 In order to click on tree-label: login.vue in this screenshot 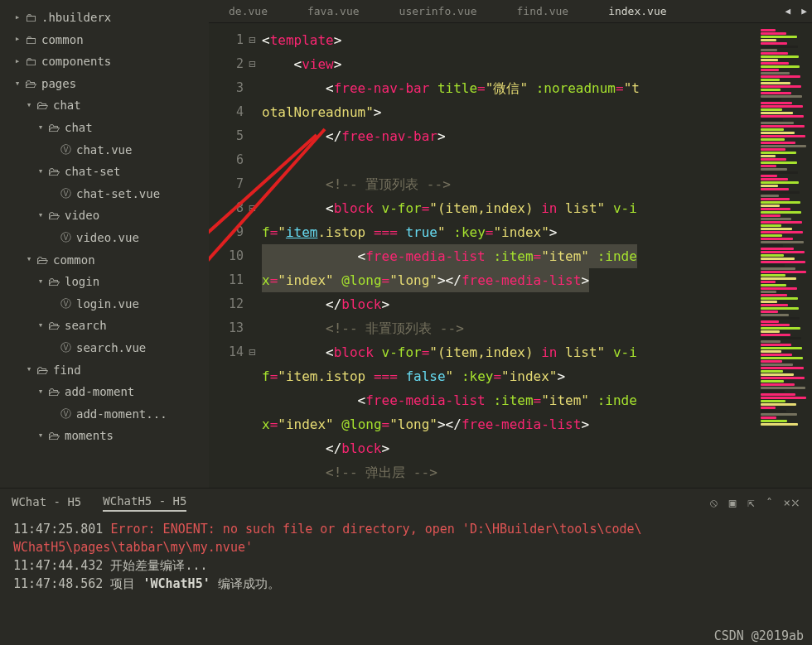, I will do `click(108, 305)`.